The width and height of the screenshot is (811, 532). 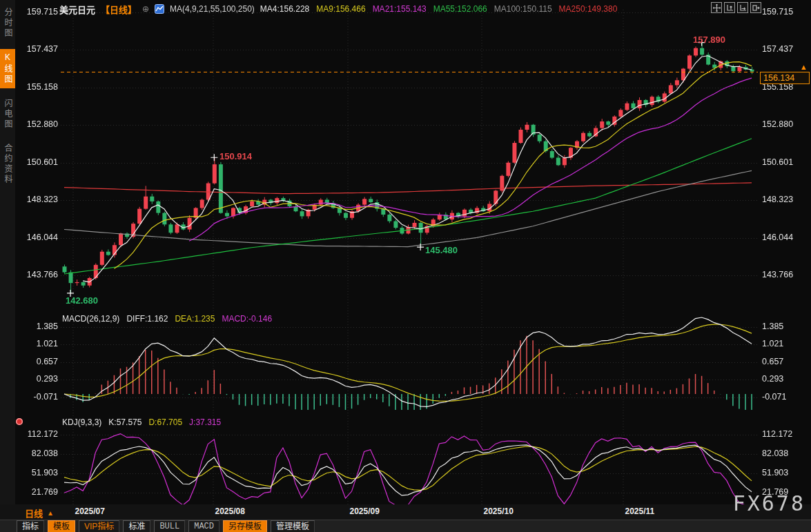 What do you see at coordinates (39, 50) in the screenshot?
I see `price-axis-label-L: 157.437` at bounding box center [39, 50].